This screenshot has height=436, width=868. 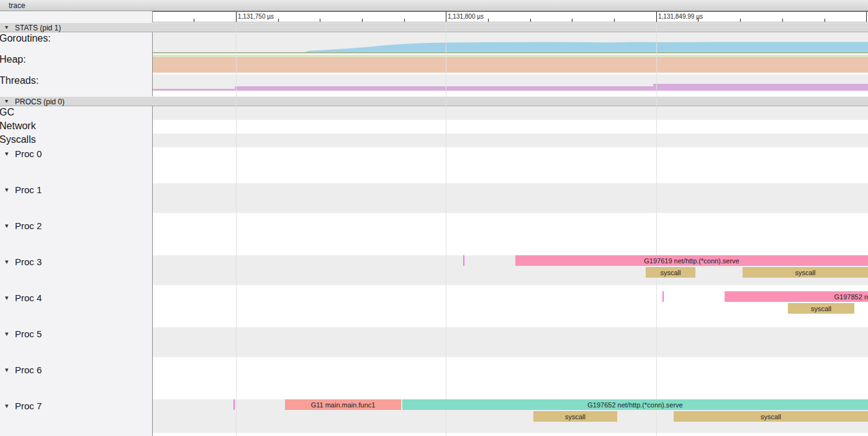 I want to click on proc-label: Proc 1, so click(x=29, y=190).